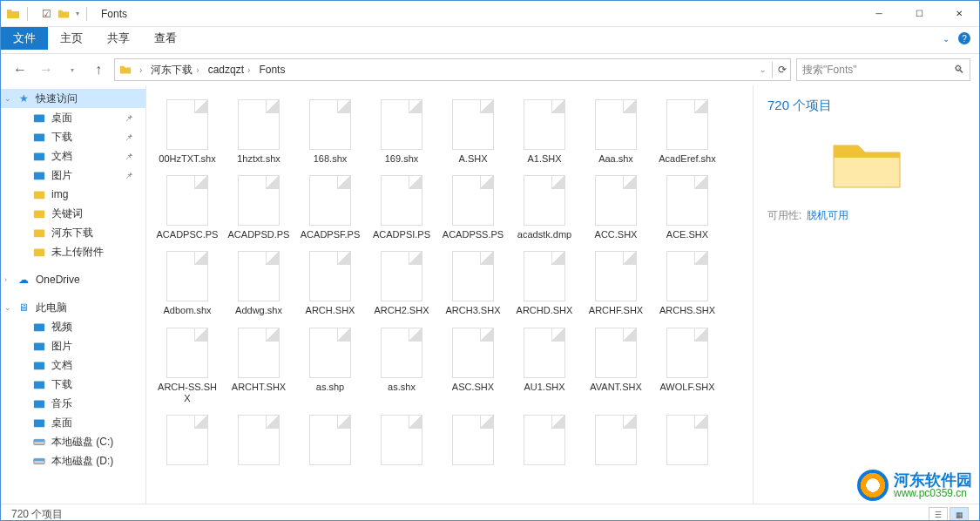  I want to click on qat-dropdown-icon: ▾, so click(78, 14).